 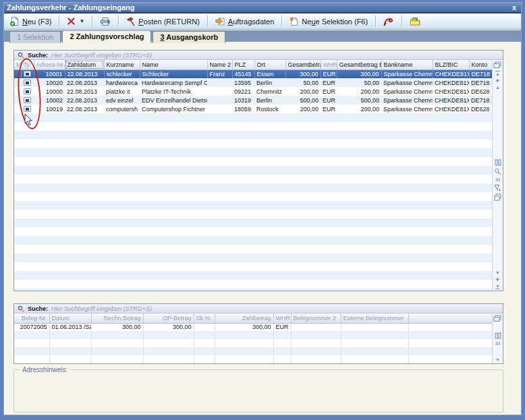 What do you see at coordinates (253, 82) in the screenshot?
I see `grid-row: 1002022.08.2013hardwarecaHardwarecamp Se…` at bounding box center [253, 82].